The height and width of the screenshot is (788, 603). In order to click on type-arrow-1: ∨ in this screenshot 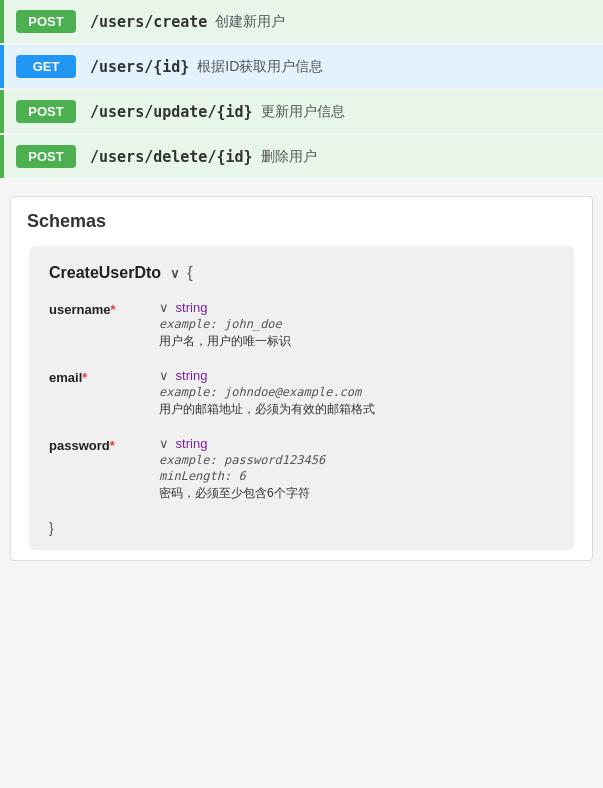, I will do `click(164, 376)`.